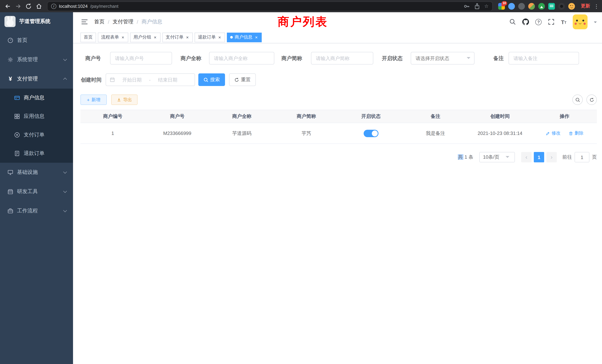 The width and height of the screenshot is (602, 364). What do you see at coordinates (435, 116) in the screenshot?
I see `column-header: 备注` at bounding box center [435, 116].